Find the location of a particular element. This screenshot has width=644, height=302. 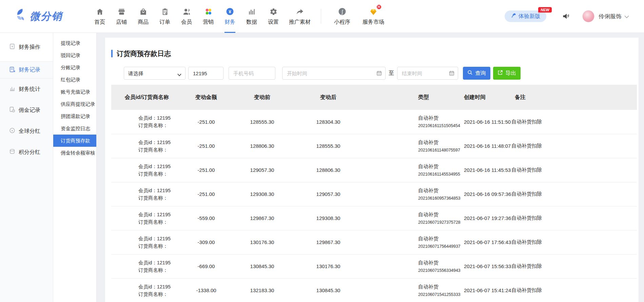

submenu-item-supplier-prepaid: 订货商预存款 is located at coordinates (75, 141).